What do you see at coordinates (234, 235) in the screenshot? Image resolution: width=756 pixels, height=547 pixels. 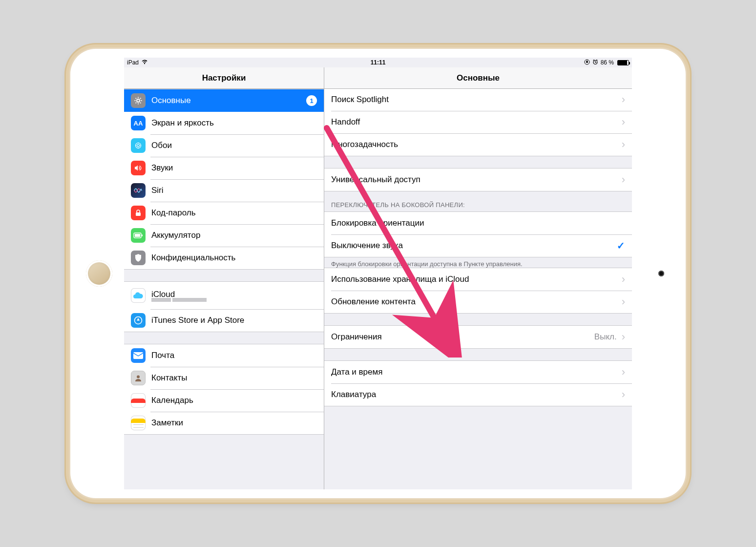 I see `sidebar-item-label: Аккумулятор` at bounding box center [234, 235].